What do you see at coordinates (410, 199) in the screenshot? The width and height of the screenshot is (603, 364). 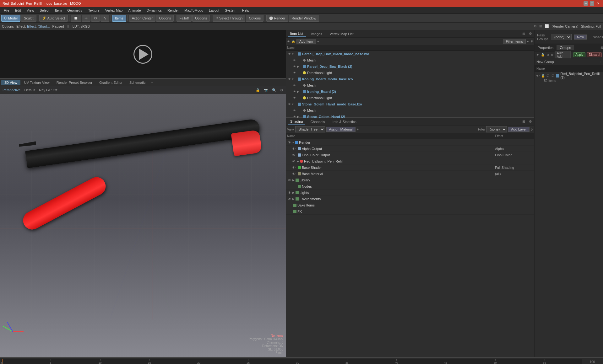 I see `shader-item-environments: 👁 ▶ Environments` at bounding box center [410, 199].